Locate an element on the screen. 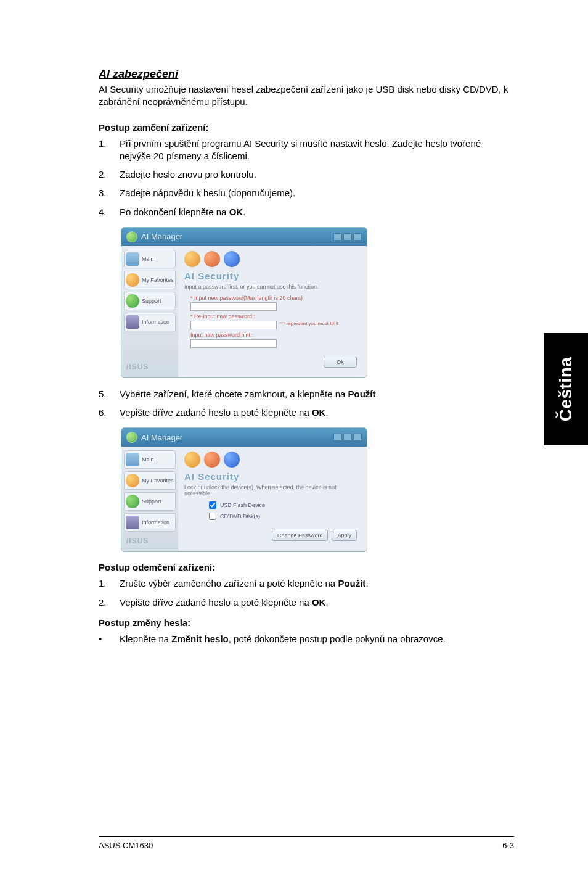  lock-heading: Postup zamčení zařízení: is located at coordinates (306, 127).